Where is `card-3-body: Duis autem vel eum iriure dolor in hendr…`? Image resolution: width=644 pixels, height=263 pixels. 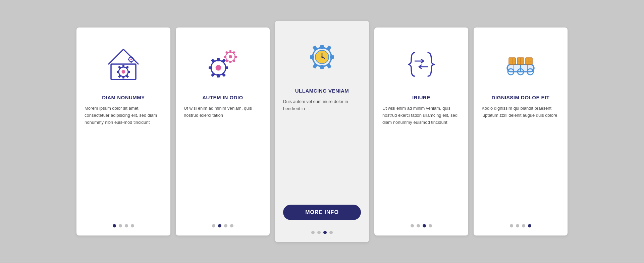 card-3-body: Duis autem vel eum iriure dolor in hendr… is located at coordinates (322, 149).